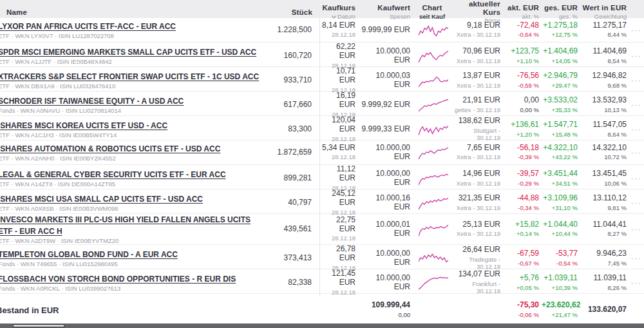  What do you see at coordinates (91, 101) in the screenshot?
I see `instrument-link: SCHRODER ISF TAIWANESE EQUITY - A USD AC…` at bounding box center [91, 101].